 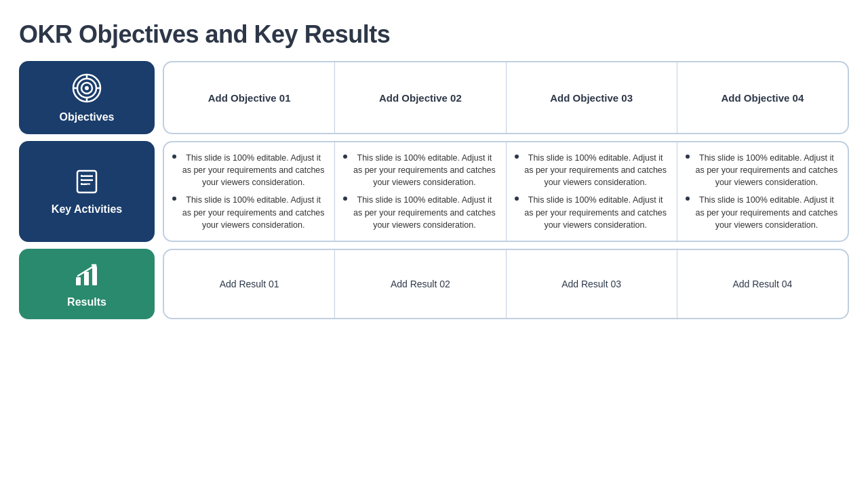 What do you see at coordinates (87, 191) in the screenshot?
I see `key-activities-label-cell: Key Activities` at bounding box center [87, 191].